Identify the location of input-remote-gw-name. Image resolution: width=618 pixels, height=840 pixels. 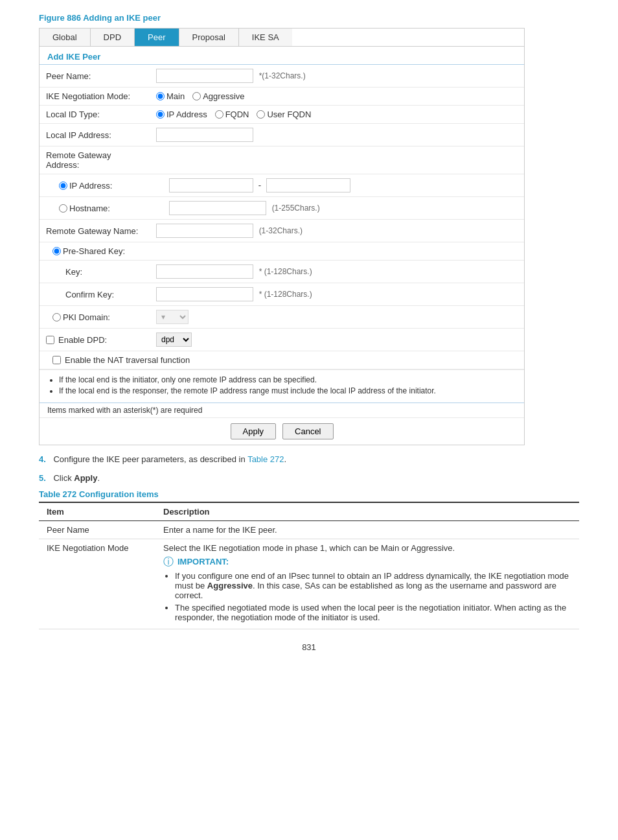
(205, 231).